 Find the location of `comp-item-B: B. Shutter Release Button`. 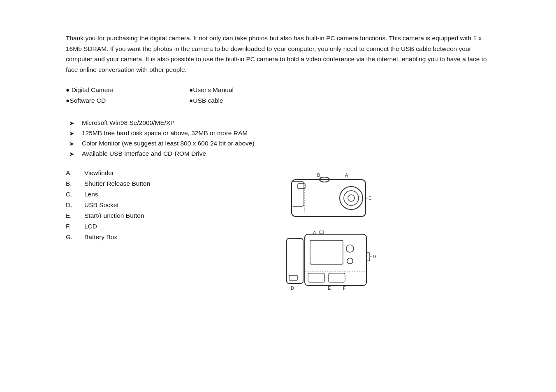

comp-item-B: B. Shutter Release Button is located at coordinates (108, 184).